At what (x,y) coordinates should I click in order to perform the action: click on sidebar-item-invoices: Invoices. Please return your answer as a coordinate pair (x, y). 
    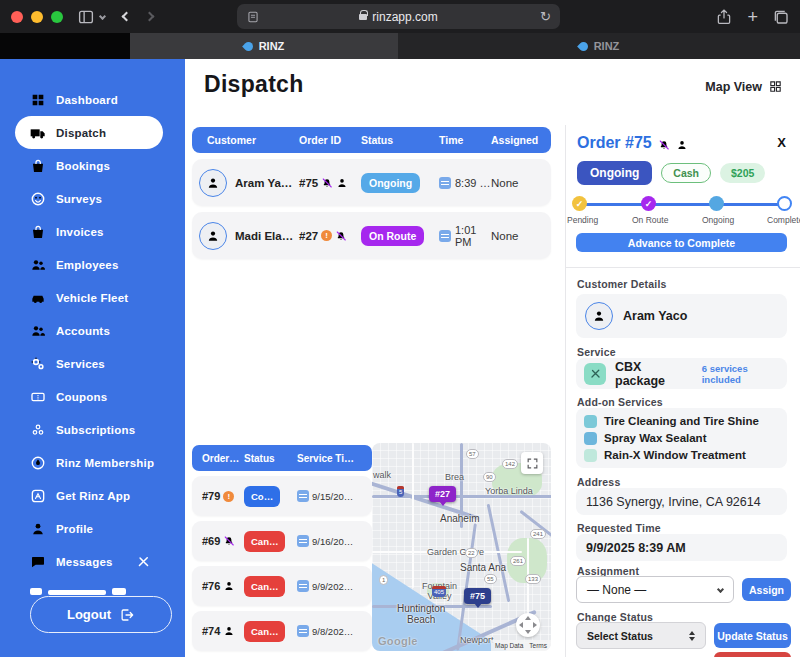
    Looking at the image, I should click on (89, 232).